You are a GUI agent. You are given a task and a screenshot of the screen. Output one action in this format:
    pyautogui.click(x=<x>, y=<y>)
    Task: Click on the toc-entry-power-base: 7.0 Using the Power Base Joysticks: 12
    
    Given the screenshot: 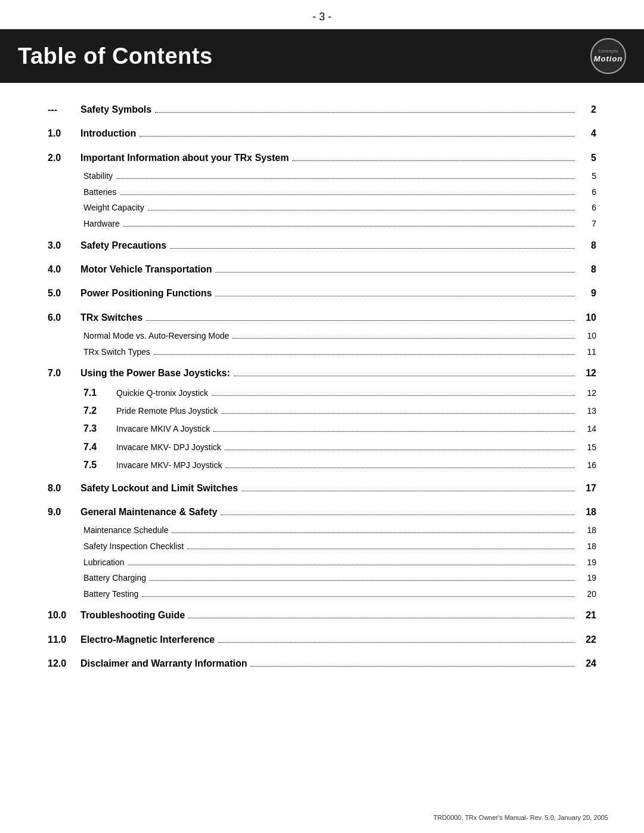 What is the action you would take?
    pyautogui.click(x=322, y=373)
    